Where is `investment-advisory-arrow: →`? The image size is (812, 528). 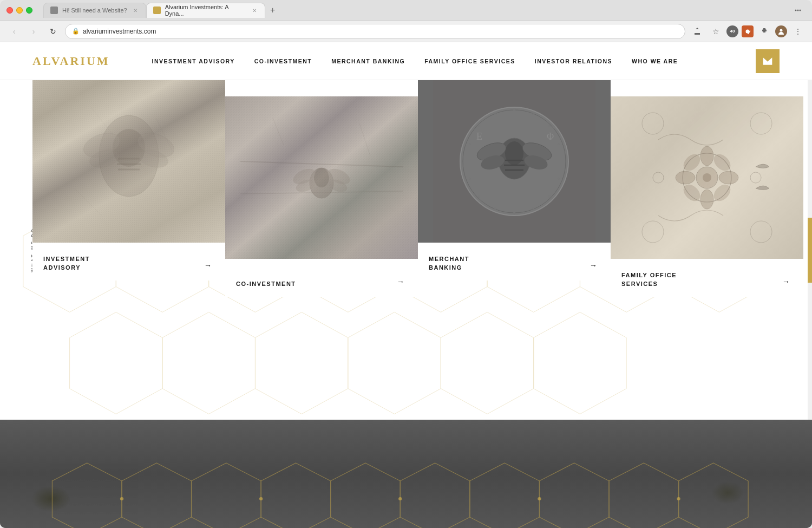 investment-advisory-arrow: → is located at coordinates (208, 265).